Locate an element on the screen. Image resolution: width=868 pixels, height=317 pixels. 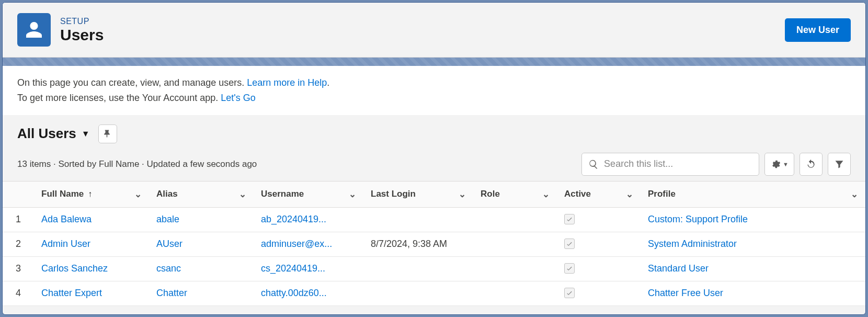
chevron-down-icon: ▼ is located at coordinates (785, 164).